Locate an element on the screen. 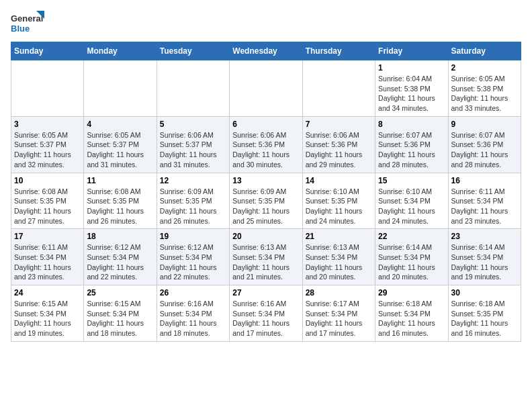 This screenshot has height=411, width=532. day-number: 12 is located at coordinates (193, 181).